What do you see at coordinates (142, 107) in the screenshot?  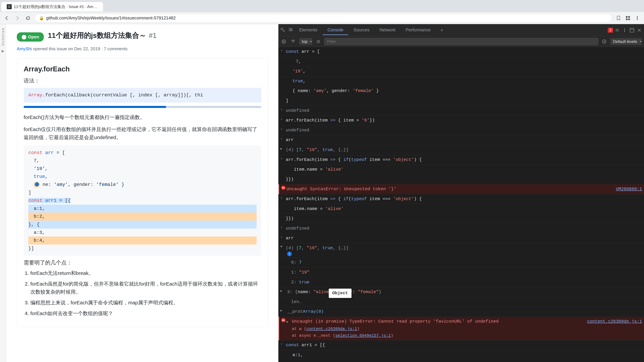 I see `progress-bar-track` at bounding box center [142, 107].